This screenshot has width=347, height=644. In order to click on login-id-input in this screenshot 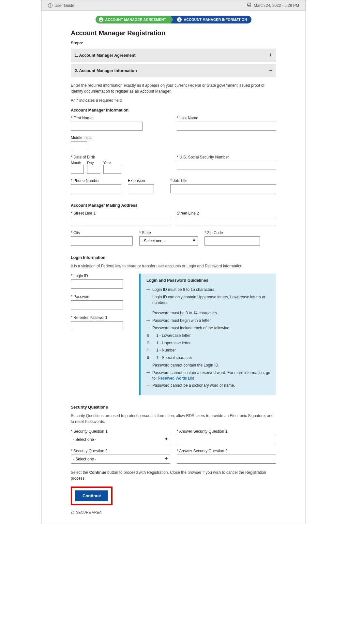, I will do `click(97, 284)`.